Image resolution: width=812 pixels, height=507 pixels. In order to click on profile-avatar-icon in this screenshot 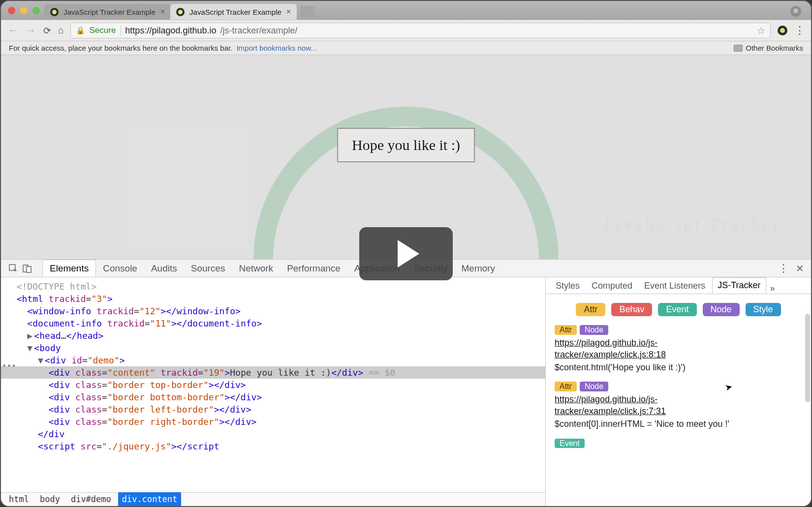, I will do `click(796, 11)`.